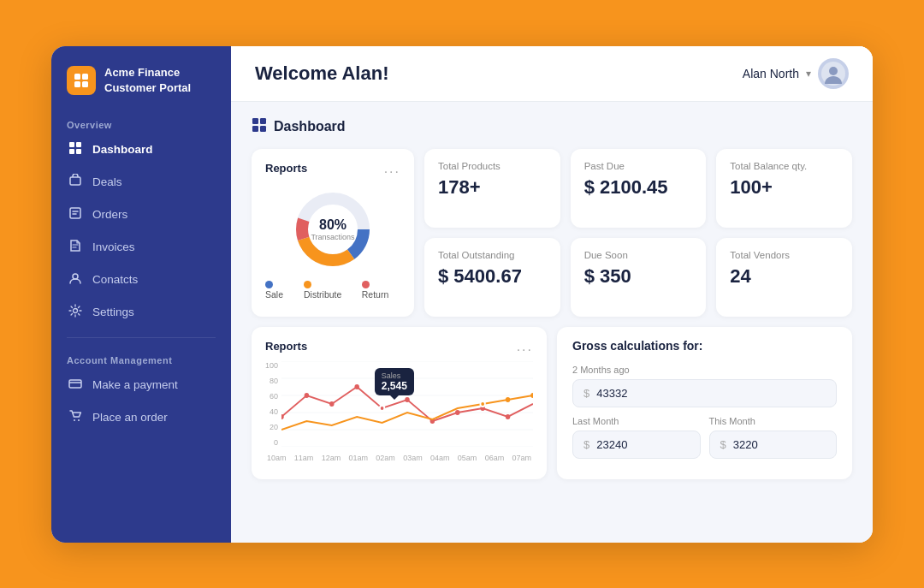  I want to click on stat-total-outstanding: Total Outstanding $ 5400.67, so click(493, 277).